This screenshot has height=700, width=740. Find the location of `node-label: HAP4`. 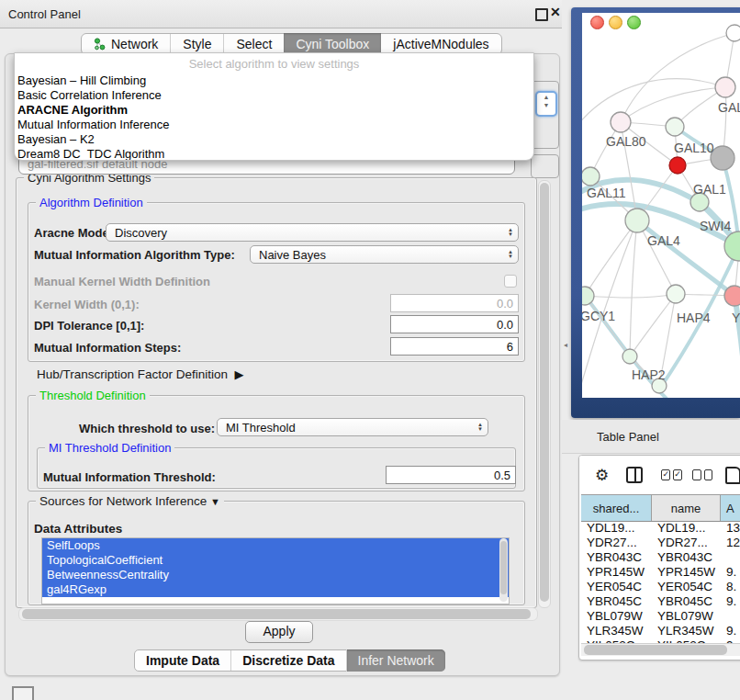

node-label: HAP4 is located at coordinates (694, 318).